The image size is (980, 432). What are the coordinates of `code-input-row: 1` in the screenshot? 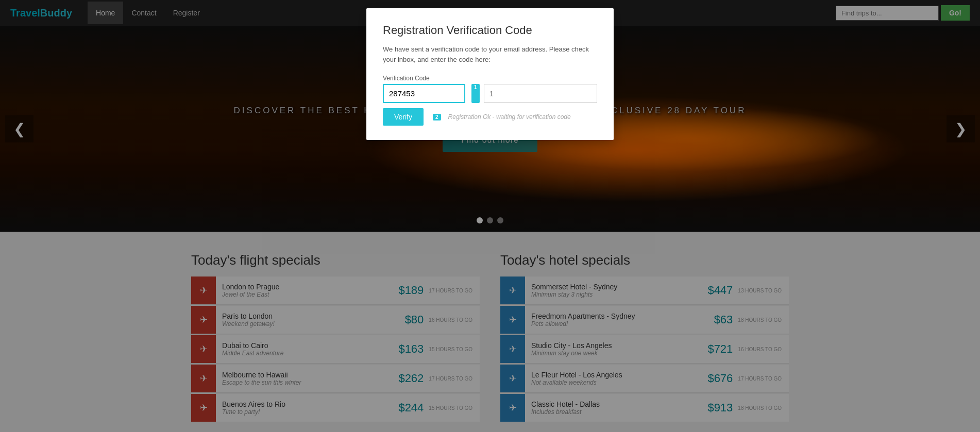 It's located at (490, 94).